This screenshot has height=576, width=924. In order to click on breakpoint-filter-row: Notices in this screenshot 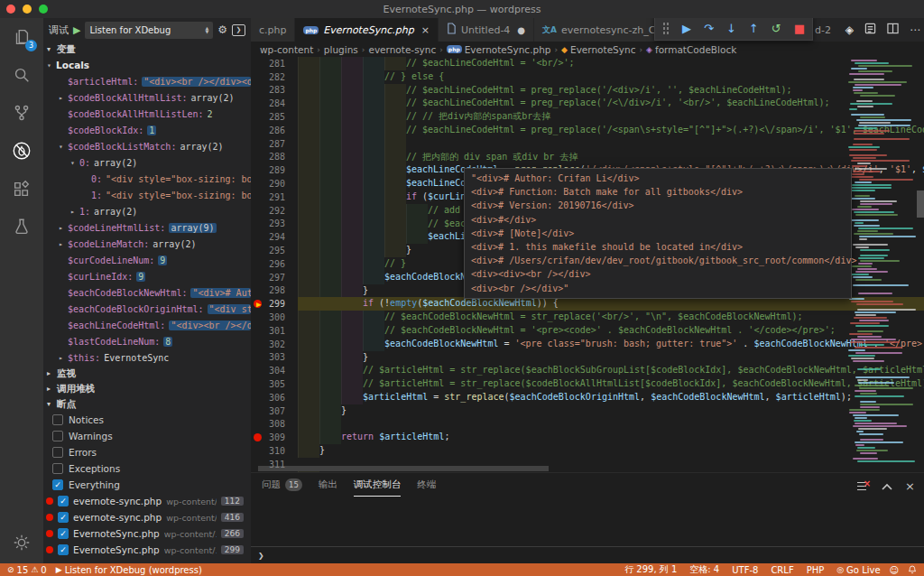, I will do `click(147, 420)`.